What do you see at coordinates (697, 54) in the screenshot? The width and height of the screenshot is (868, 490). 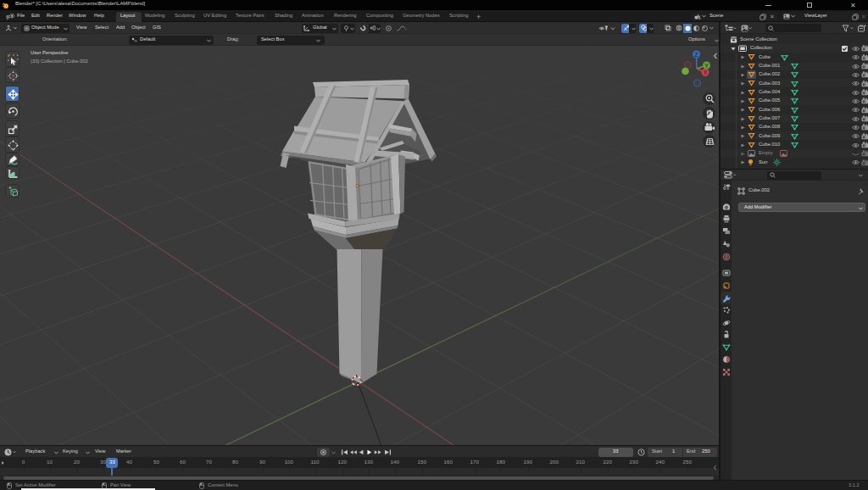 I see `svg-text: Z` at bounding box center [697, 54].